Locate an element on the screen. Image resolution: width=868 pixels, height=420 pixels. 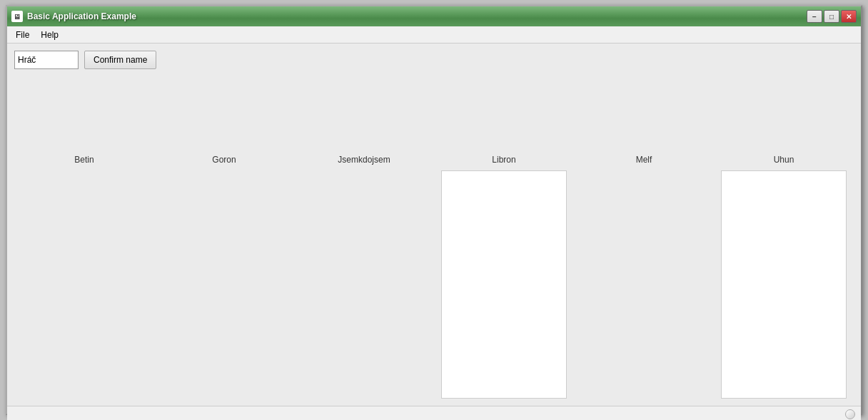
menu-file: File is located at coordinates (23, 35).